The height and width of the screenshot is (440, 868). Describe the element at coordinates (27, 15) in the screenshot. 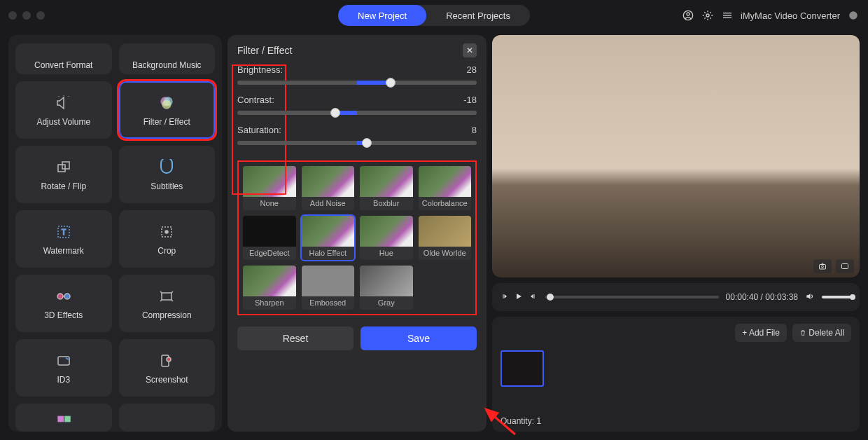

I see `minimize-window-icon` at that location.